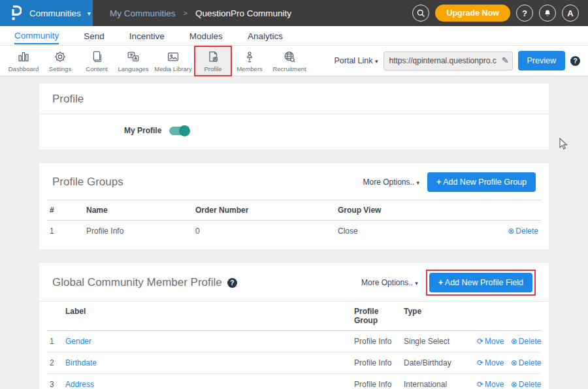 Image resolution: width=588 pixels, height=389 pixels. I want to click on search-icon, so click(421, 13).